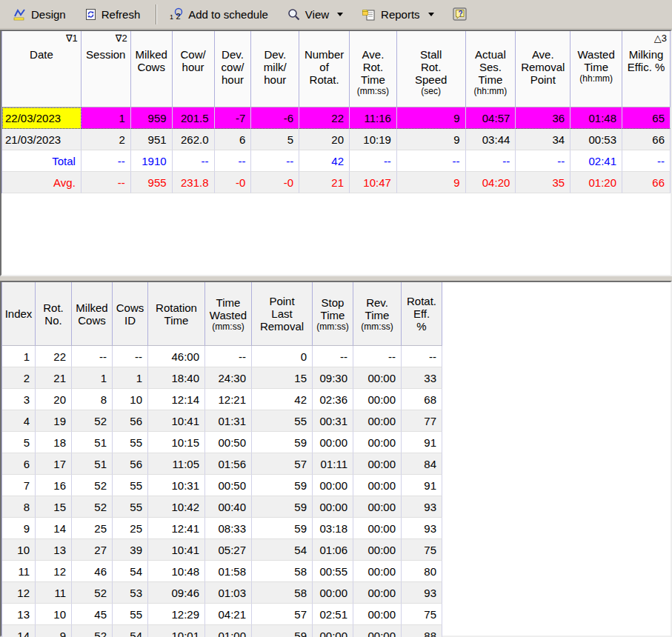  Describe the element at coordinates (422, 421) in the screenshot. I see `cell: 77` at that location.